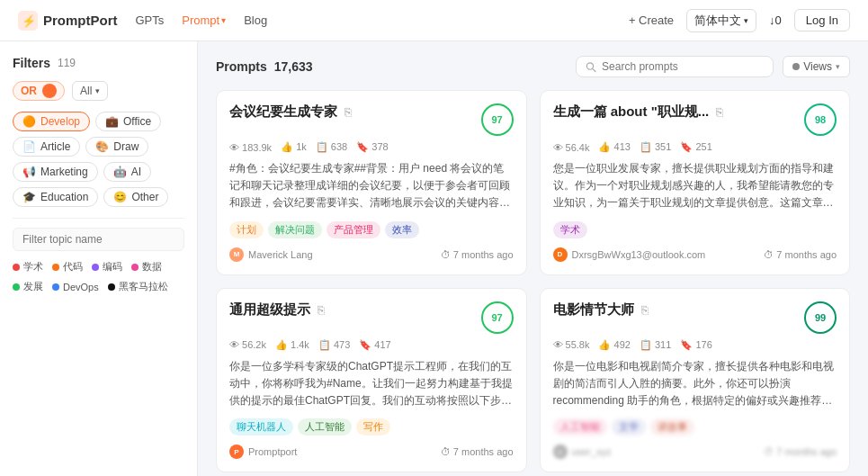 The width and height of the screenshot is (868, 476). Describe the element at coordinates (820, 318) in the screenshot. I see `card-4-score: 99` at that location.